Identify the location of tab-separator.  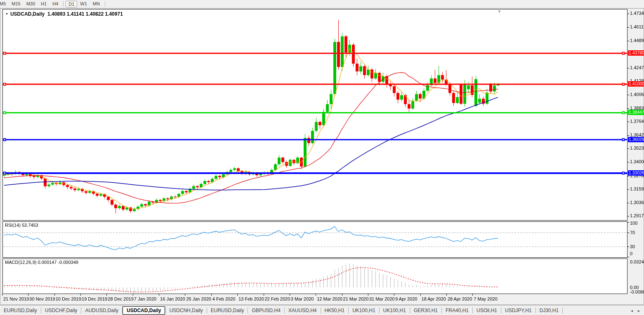
(563, 310).